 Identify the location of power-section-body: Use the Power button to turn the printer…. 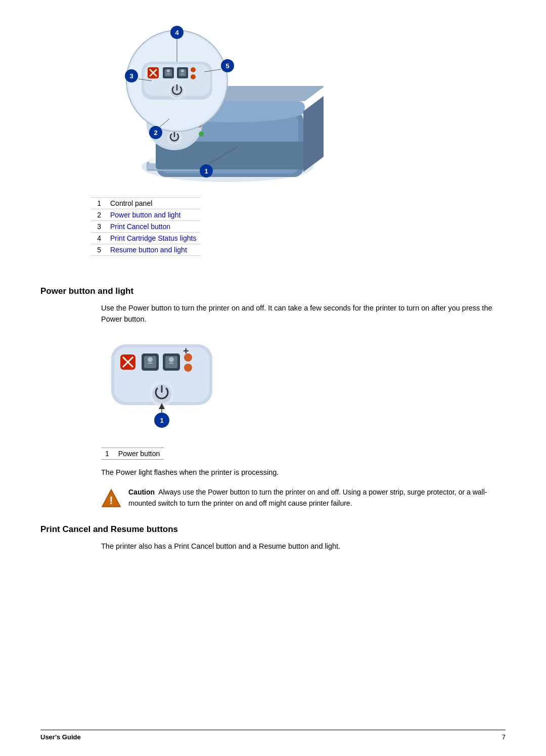
(303, 314).